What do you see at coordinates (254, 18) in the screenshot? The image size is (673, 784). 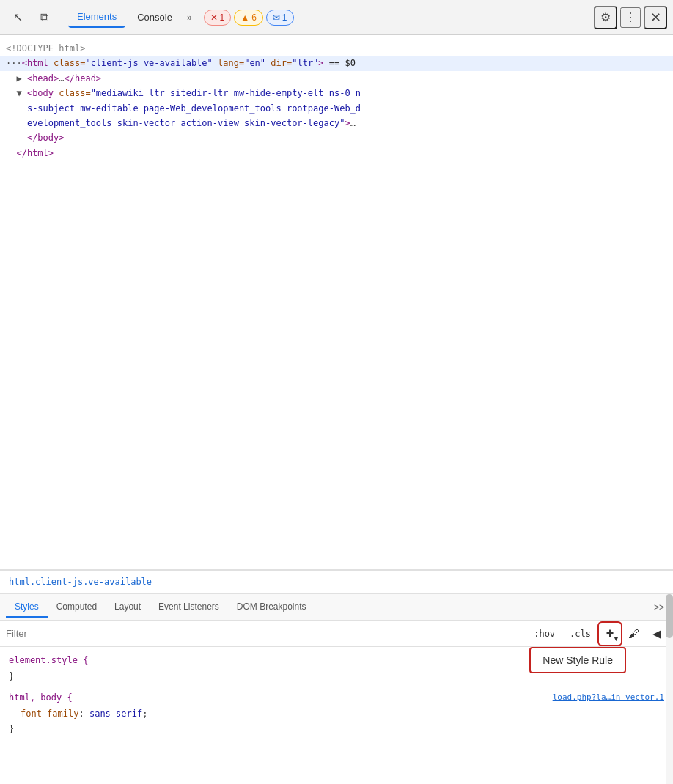 I see `warning-count: 6` at bounding box center [254, 18].